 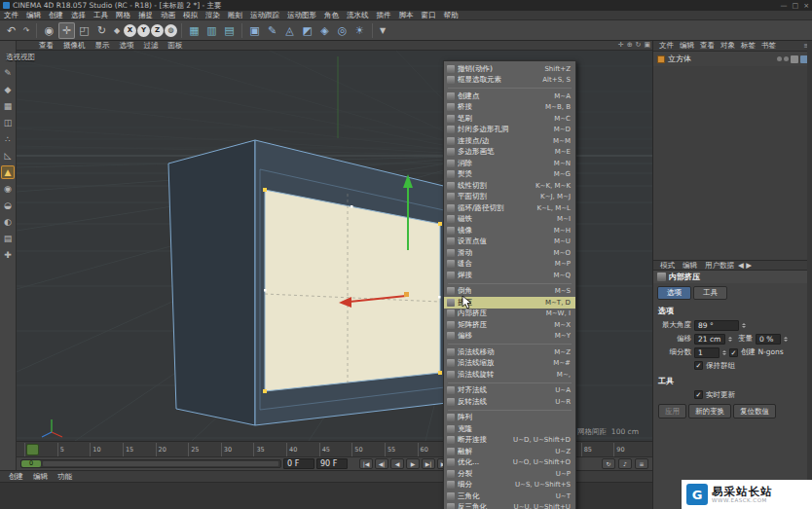 What do you see at coordinates (407, 16) in the screenshot?
I see `menu-item: 脚本` at bounding box center [407, 16].